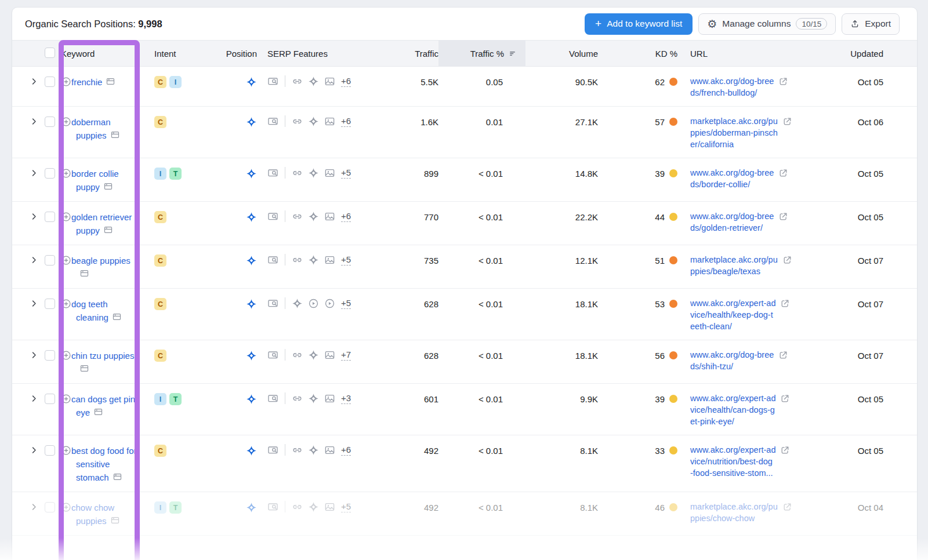 The width and height of the screenshot is (928, 560). Describe the element at coordinates (93, 514) in the screenshot. I see `keyword-link: chow chow puppies` at that location.